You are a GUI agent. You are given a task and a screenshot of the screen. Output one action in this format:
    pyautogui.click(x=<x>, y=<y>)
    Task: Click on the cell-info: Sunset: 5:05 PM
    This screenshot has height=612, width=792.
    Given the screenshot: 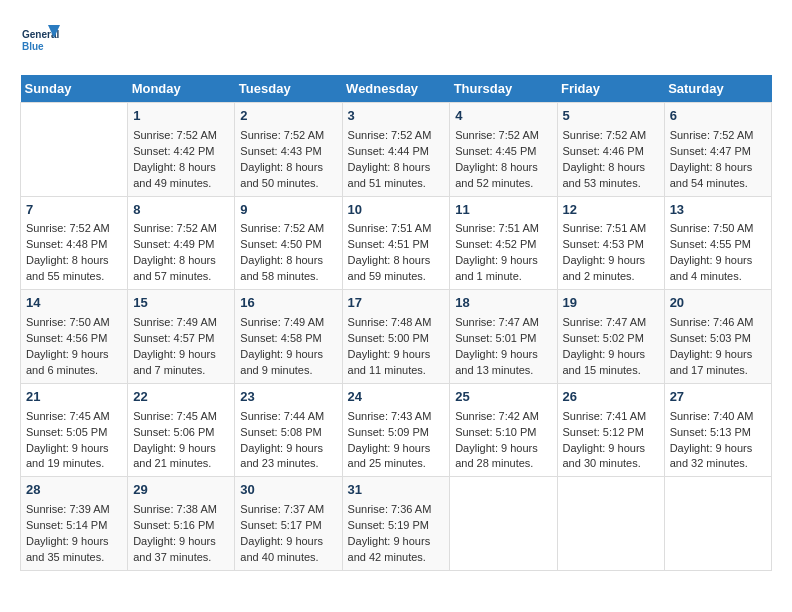 What is the action you would take?
    pyautogui.click(x=74, y=433)
    